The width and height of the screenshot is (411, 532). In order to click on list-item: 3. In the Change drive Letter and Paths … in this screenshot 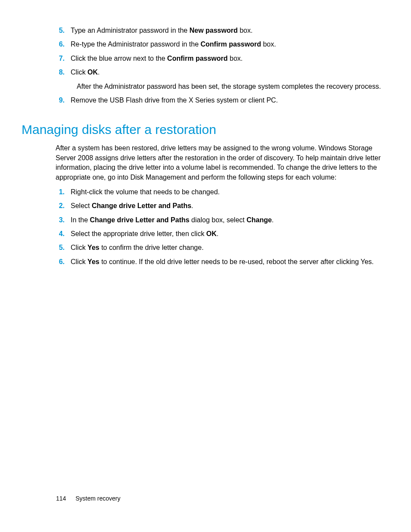, I will do `click(221, 220)`.